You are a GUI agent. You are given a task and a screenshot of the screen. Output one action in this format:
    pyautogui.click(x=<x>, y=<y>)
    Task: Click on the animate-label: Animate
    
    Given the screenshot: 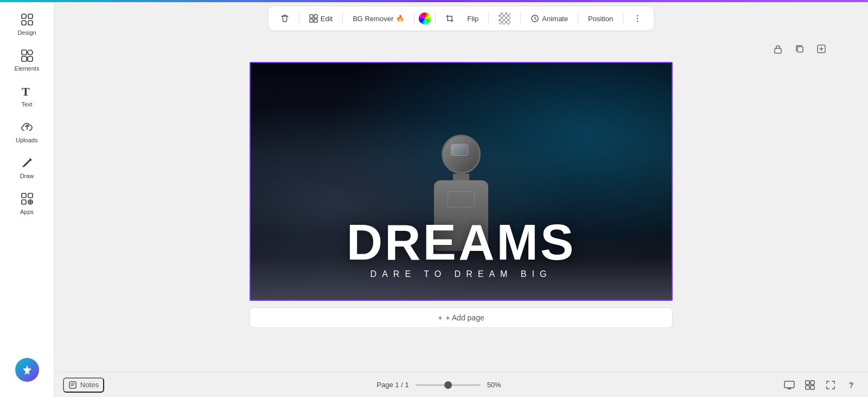 What is the action you would take?
    pyautogui.click(x=555, y=18)
    